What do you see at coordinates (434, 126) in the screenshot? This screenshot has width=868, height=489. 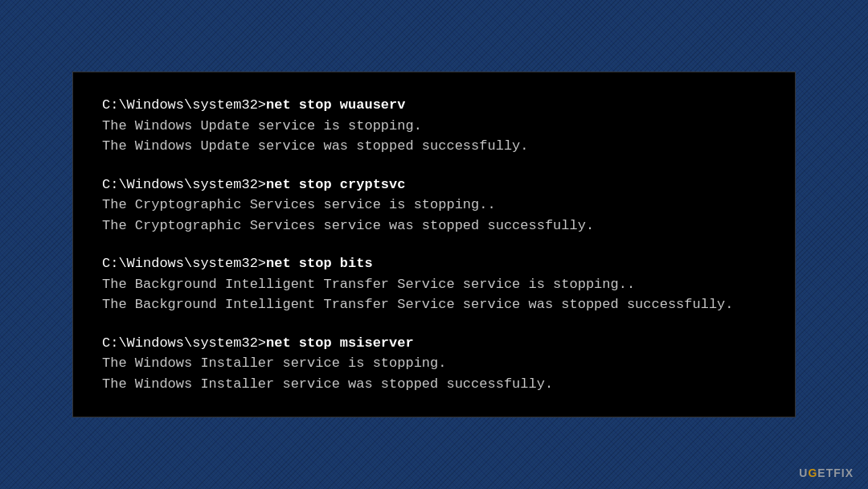 I see `output-1a: The Windows Update service is stopping.` at bounding box center [434, 126].